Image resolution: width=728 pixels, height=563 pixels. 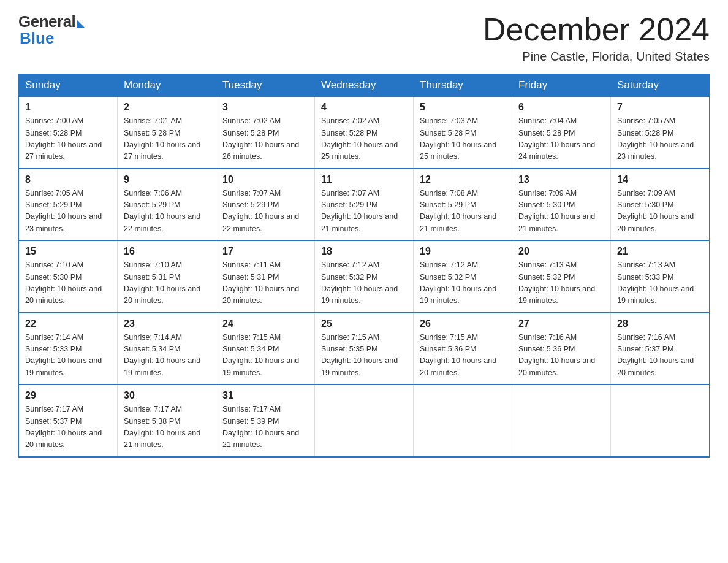 What do you see at coordinates (167, 349) in the screenshot?
I see `calendar-cell: 23Sunrise: 7:14 AMSunset: 5:34 PMDayligh…` at bounding box center [167, 349].